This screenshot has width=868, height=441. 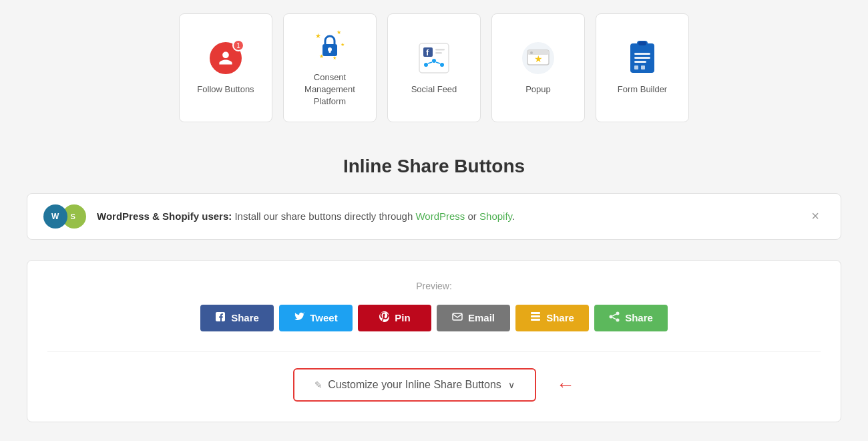 I want to click on buffer-share-label: Share, so click(x=560, y=318).